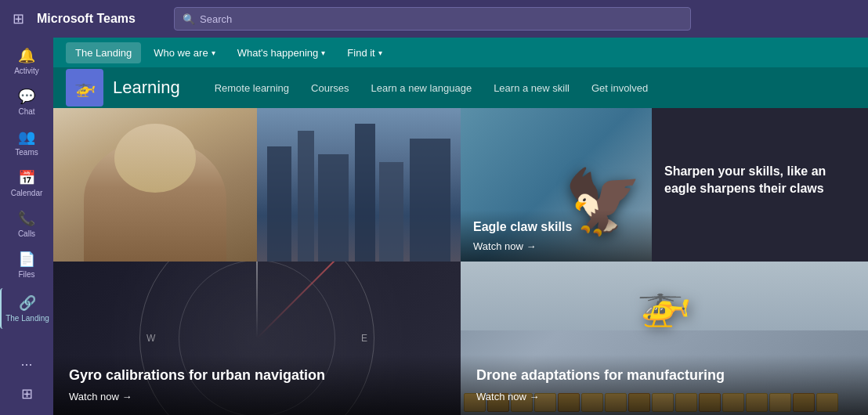 The width and height of the screenshot is (868, 415). I want to click on nav-item-the-landing: The Landing, so click(103, 53).